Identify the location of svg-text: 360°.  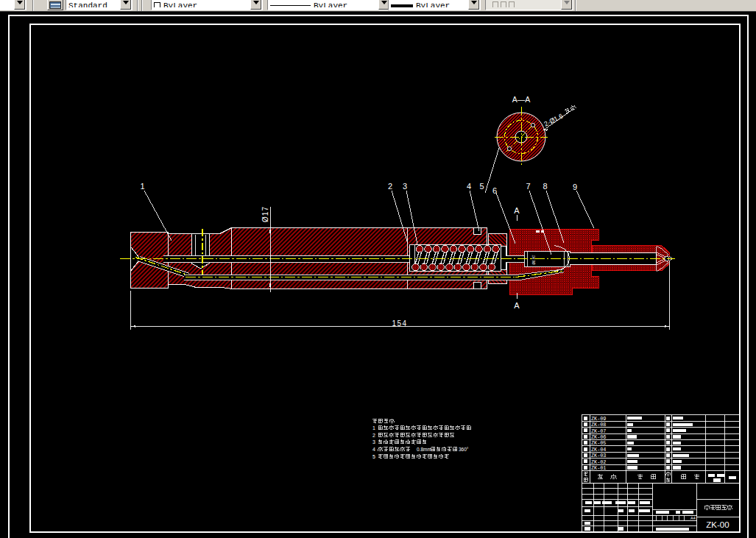
(464, 449).